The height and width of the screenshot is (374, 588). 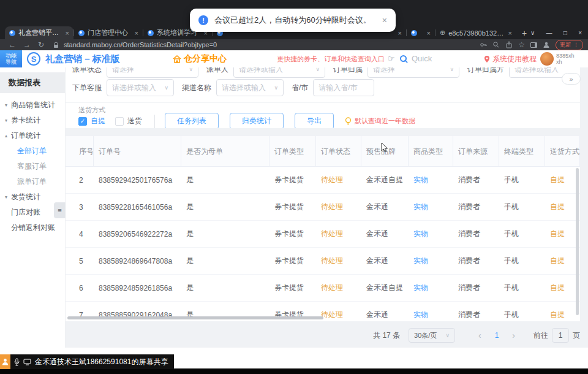 What do you see at coordinates (522, 45) in the screenshot?
I see `bookmark-star-icon: ☆` at bounding box center [522, 45].